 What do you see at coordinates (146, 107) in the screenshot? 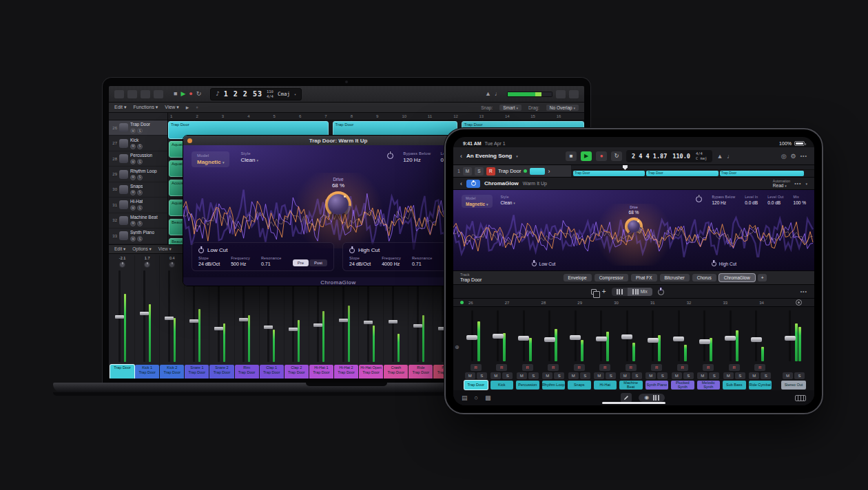
I see `menu-functions: Functions ▾` at bounding box center [146, 107].